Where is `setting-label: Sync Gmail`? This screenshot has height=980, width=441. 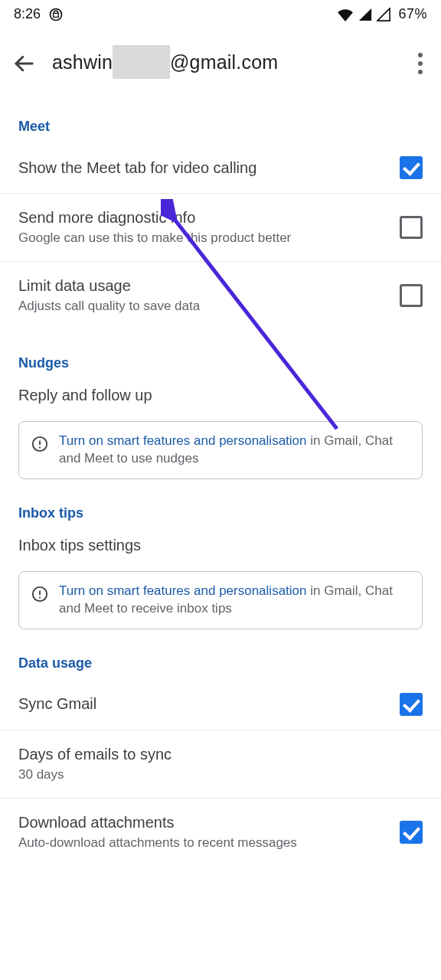 setting-label: Sync Gmail is located at coordinates (203, 704).